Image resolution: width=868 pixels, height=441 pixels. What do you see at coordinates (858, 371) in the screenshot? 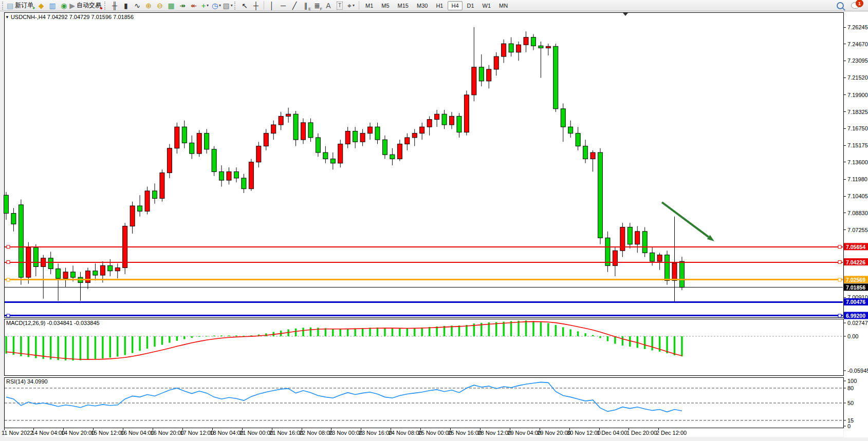
I see `macd-axis-label: -0.059451` at bounding box center [858, 371].